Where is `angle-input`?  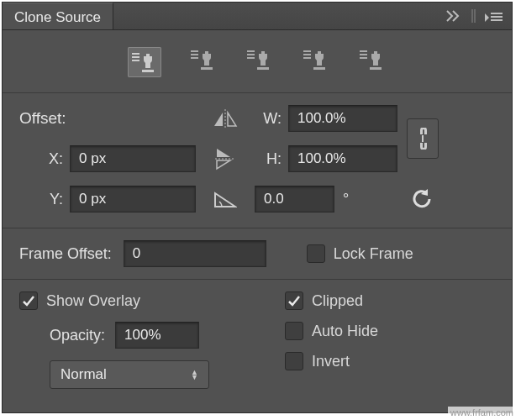
angle-input is located at coordinates (294, 199).